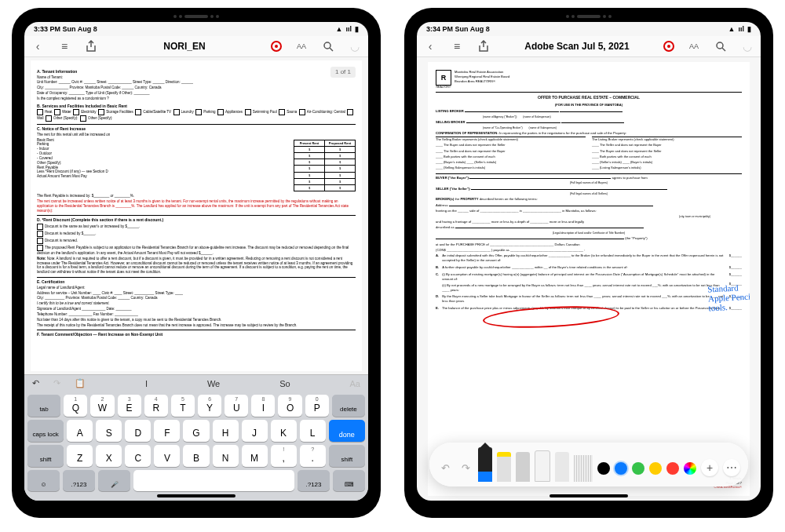  Describe the element at coordinates (621, 468) in the screenshot. I see `color-blue` at that location.